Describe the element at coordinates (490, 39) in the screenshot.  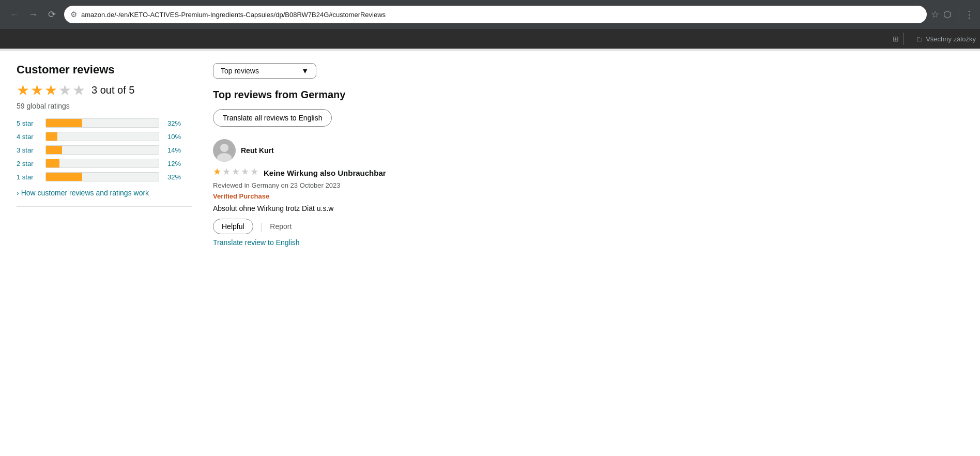
I see `tab-bar: ⊞ 🗀 Všechny záložky` at that location.